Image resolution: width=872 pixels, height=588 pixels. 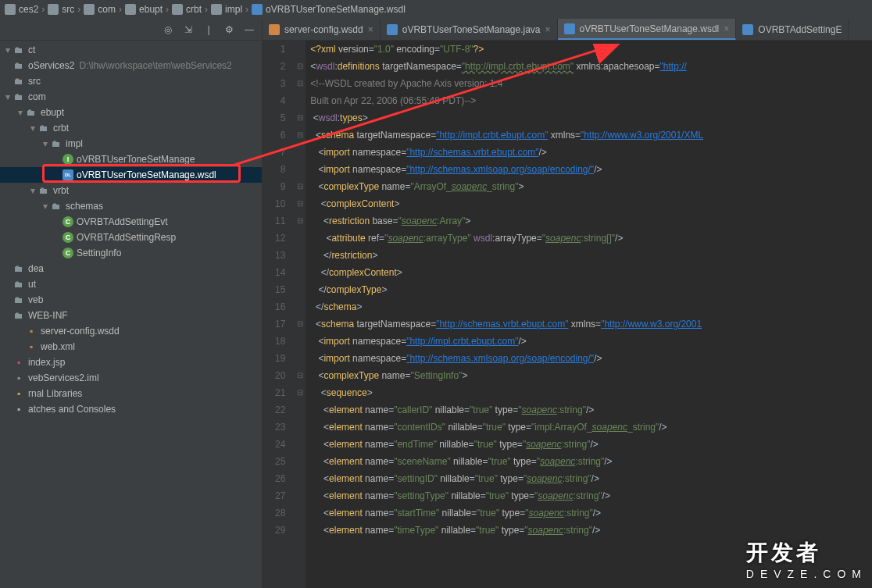 I want to click on tree-item: DLoVRBTUserToneSetManage.wsdl, so click(x=131, y=175).